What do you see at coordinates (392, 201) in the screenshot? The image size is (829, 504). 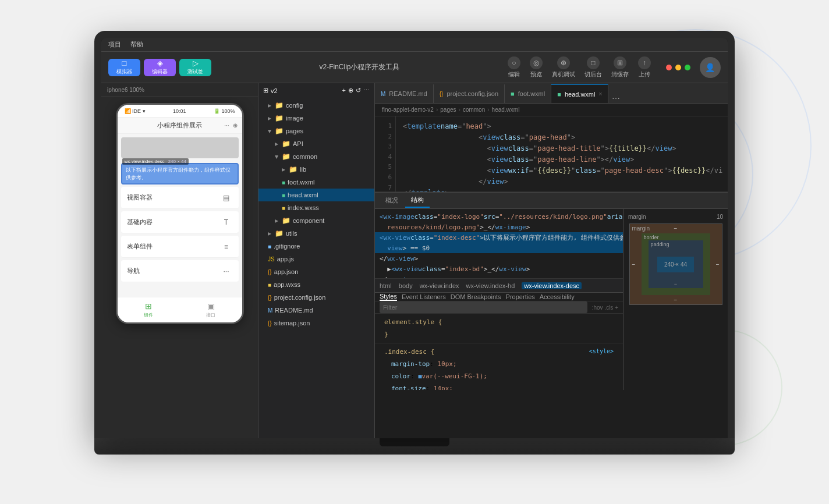 I see `devtools-tab-overview: 概况` at bounding box center [392, 201].